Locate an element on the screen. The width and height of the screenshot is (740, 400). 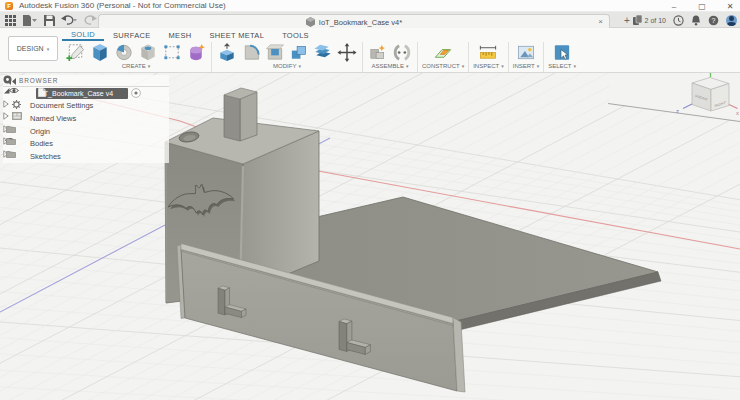
tower-top-post is located at coordinates (240, 114).